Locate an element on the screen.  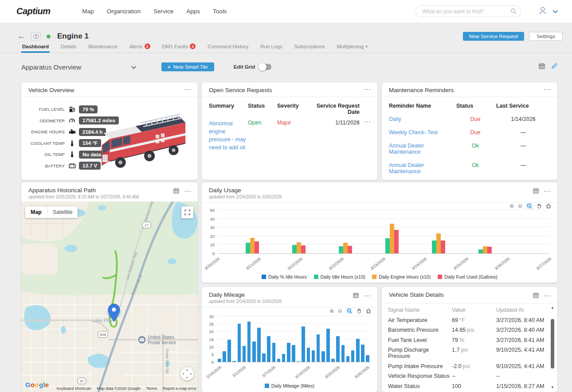
user-icon is located at coordinates (543, 12).